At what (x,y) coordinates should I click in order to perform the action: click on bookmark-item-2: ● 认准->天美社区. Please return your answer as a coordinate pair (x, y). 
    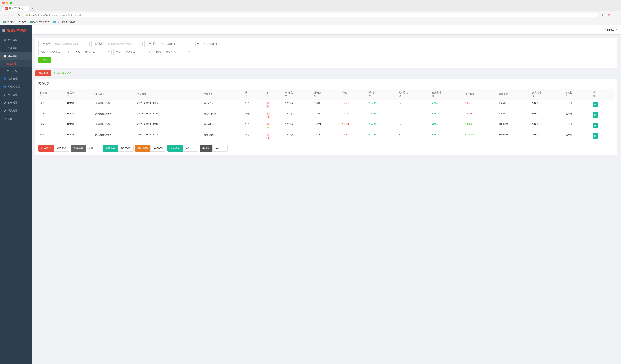
    Looking at the image, I should click on (40, 22).